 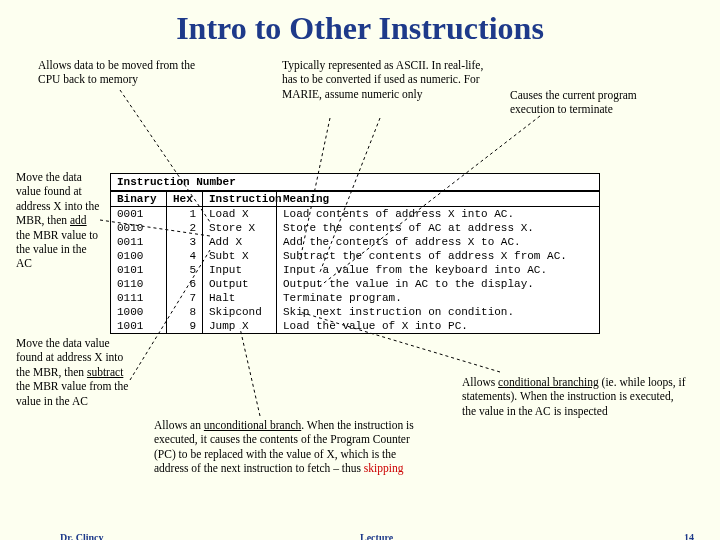 What do you see at coordinates (576, 396) in the screenshot?
I see `note-skipcond: Allows conditional branching (ie. while …` at bounding box center [576, 396].